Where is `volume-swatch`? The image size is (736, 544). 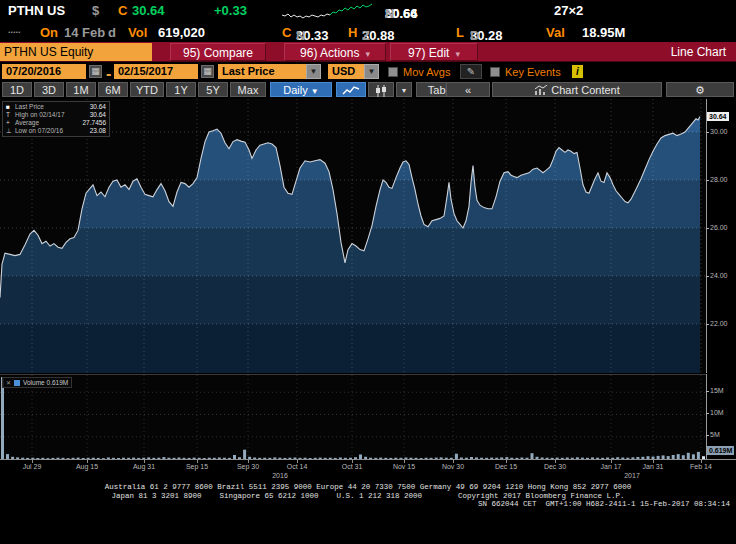
volume-swatch is located at coordinates (17, 383).